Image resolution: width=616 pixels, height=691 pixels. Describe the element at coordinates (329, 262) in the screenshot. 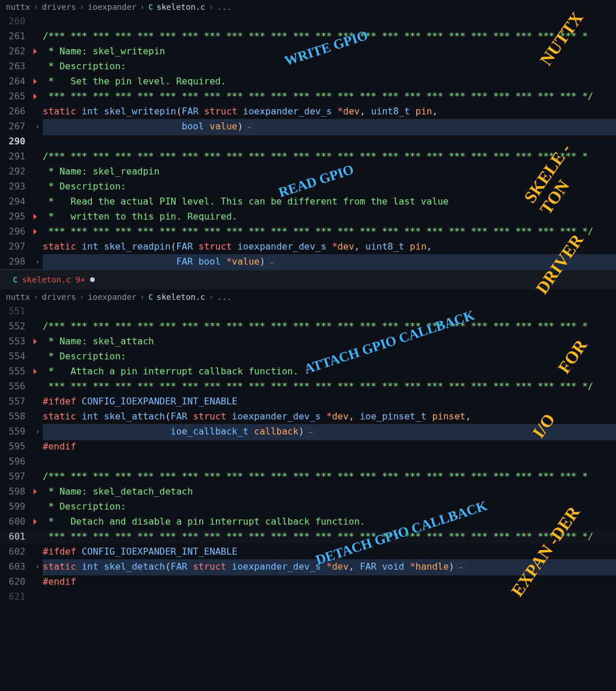

I see `code-line: FAR bool *value)⋯` at that location.